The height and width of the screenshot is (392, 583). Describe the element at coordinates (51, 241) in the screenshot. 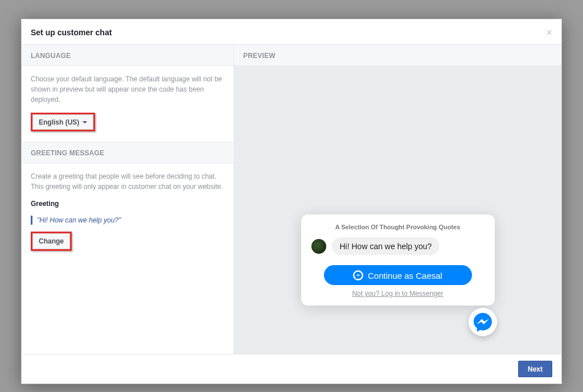

I see `highlight-change-button: Change` at that location.